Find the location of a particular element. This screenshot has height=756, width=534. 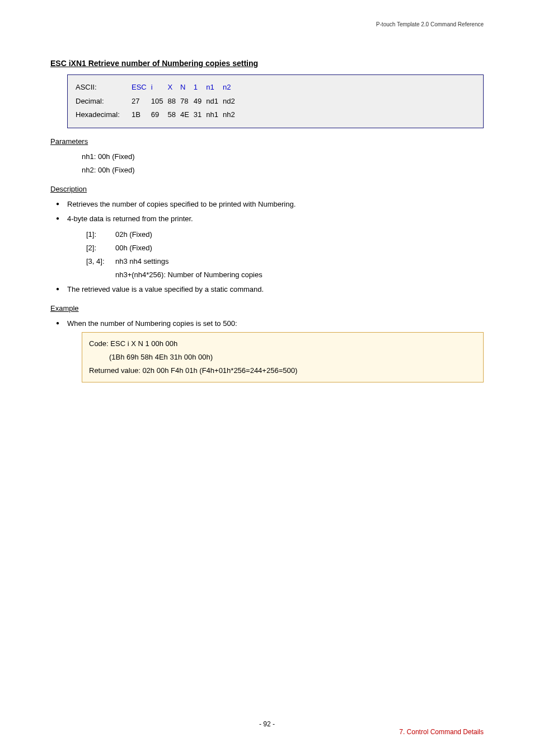

example-box: Code: ESC i X N 1 00h 00h (1Bh 69h 58h 4… is located at coordinates (283, 357).